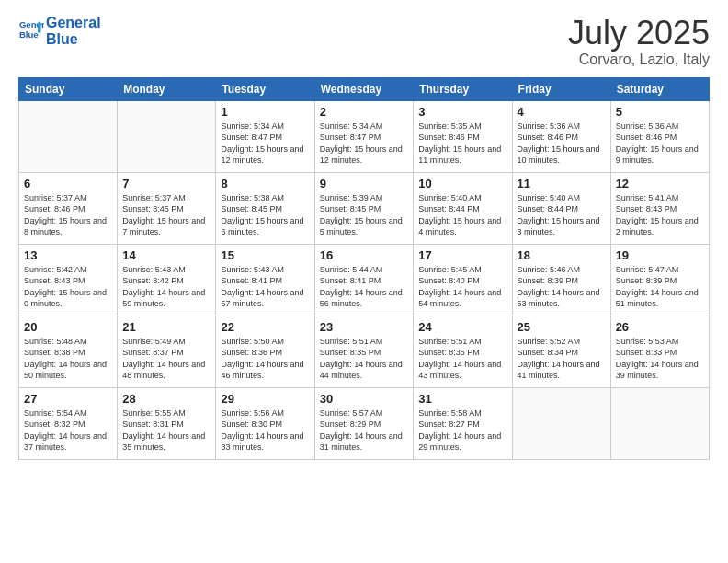 This screenshot has height=563, width=728. What do you see at coordinates (364, 208) in the screenshot?
I see `table-row: 9Sunrise: 5:39 AM Sunset: 8:45 PM Daylig…` at bounding box center [364, 208].